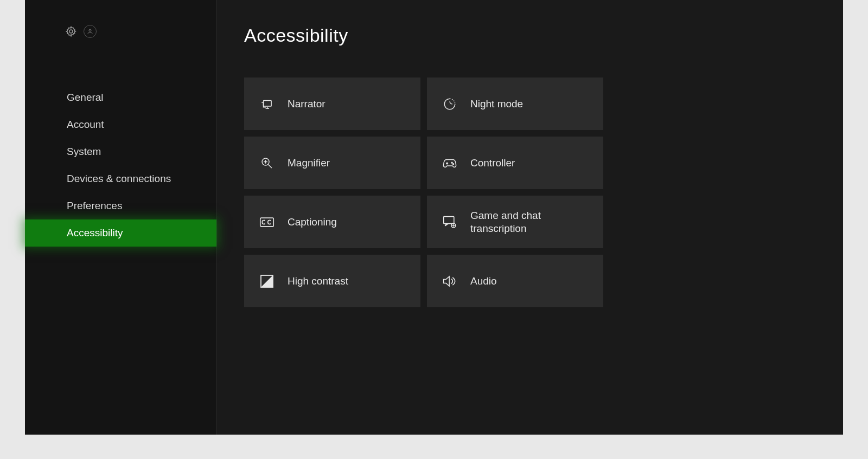 Image resolution: width=868 pixels, height=459 pixels. Describe the element at coordinates (267, 222) in the screenshot. I see `captioning-icon` at that location.